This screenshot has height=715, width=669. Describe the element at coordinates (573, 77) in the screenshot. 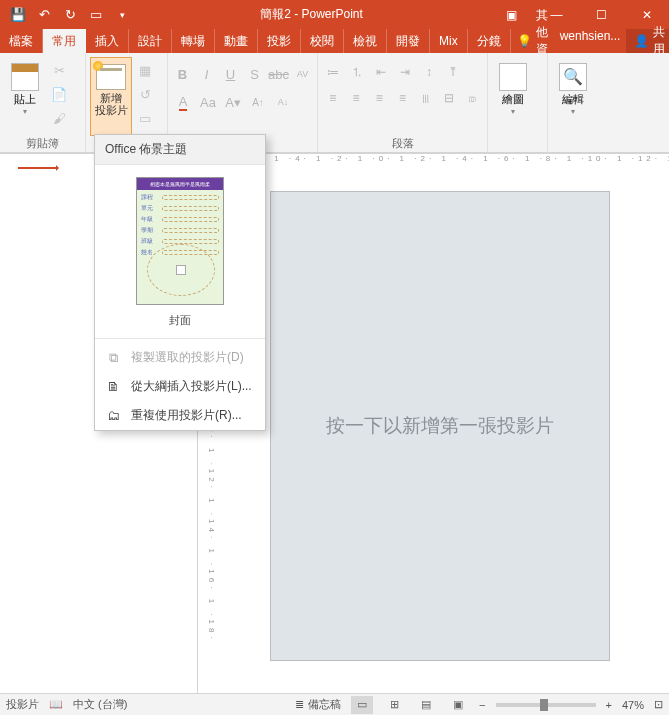

I see `find-icon: 🔍` at that location.